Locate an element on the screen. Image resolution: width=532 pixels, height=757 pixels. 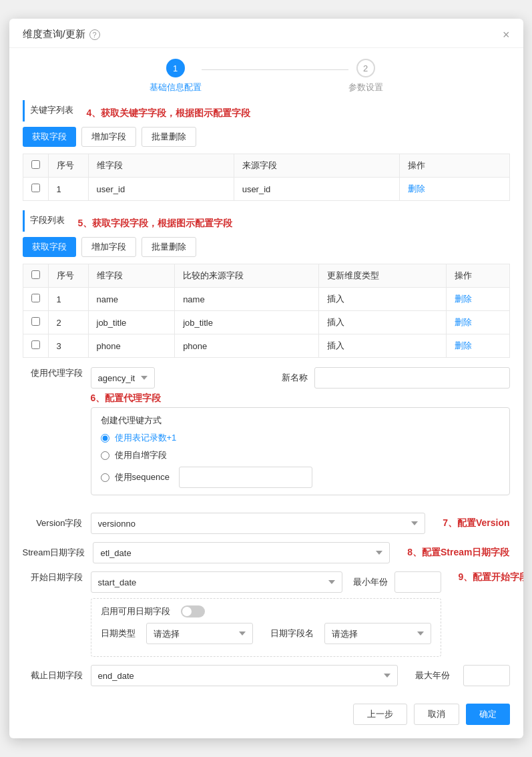
keyword-row-checkbox is located at coordinates (36, 188).